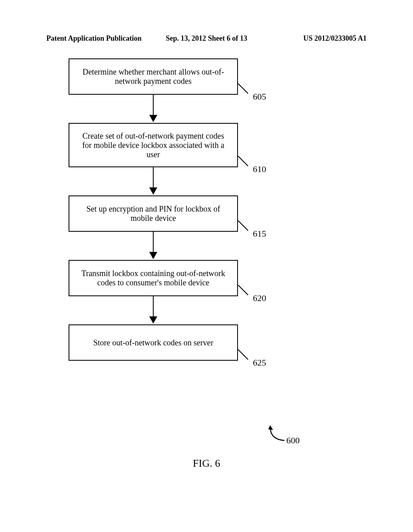 This screenshot has height=532, width=413. I want to click on flowchart-box-4: Transmit lockbox containing out-of-netwo…, so click(153, 278).